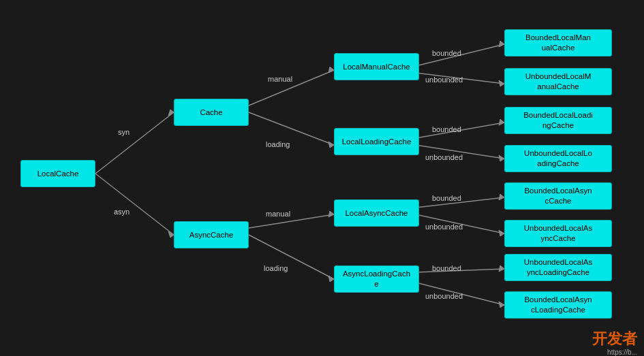 The height and width of the screenshot is (356, 644). What do you see at coordinates (278, 214) in the screenshot?
I see `label-manual2: manual` at bounding box center [278, 214].